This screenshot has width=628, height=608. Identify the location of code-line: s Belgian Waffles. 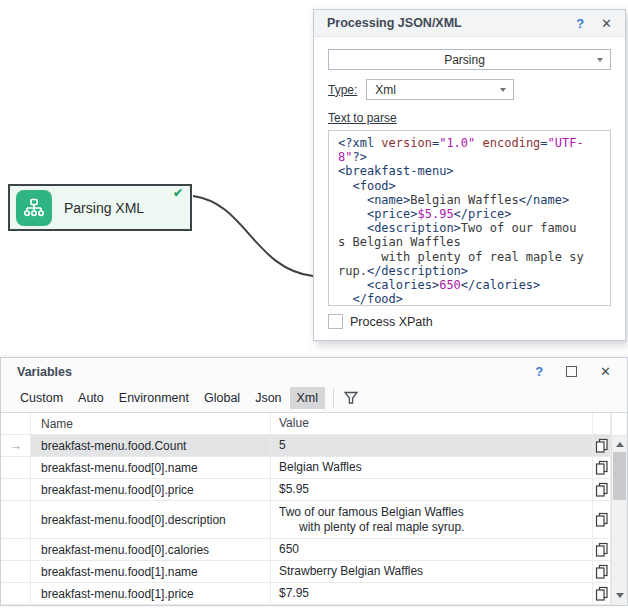
(474, 242).